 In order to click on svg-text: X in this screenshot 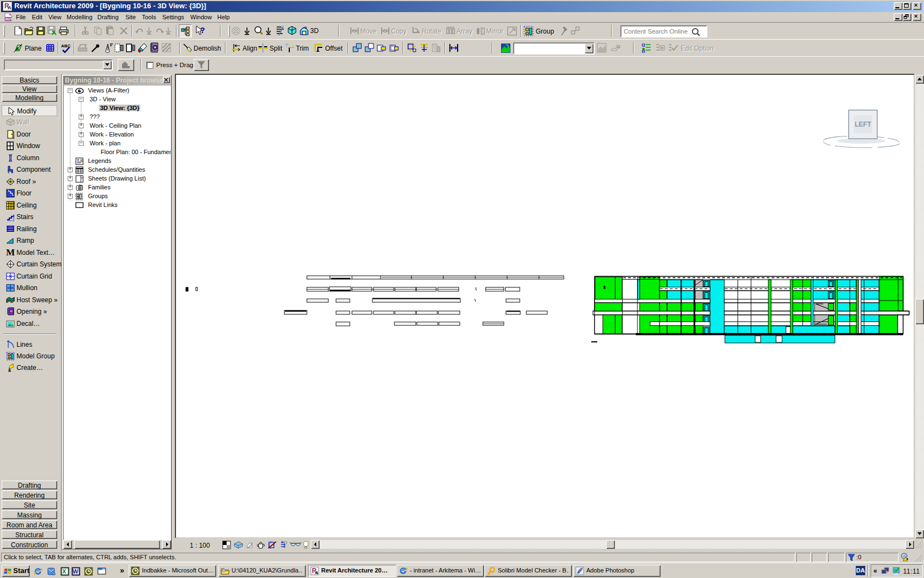, I will do `click(64, 571)`.